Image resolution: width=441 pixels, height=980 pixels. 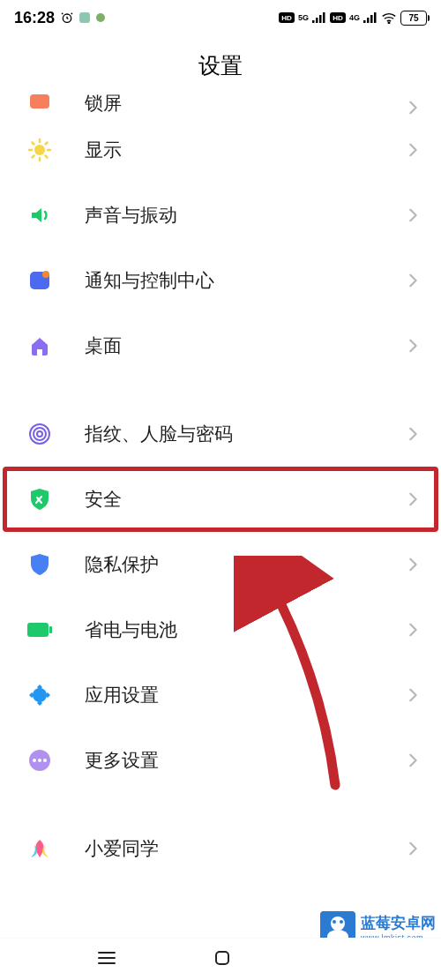 What do you see at coordinates (40, 281) in the screenshot?
I see `notification-icon` at bounding box center [40, 281].